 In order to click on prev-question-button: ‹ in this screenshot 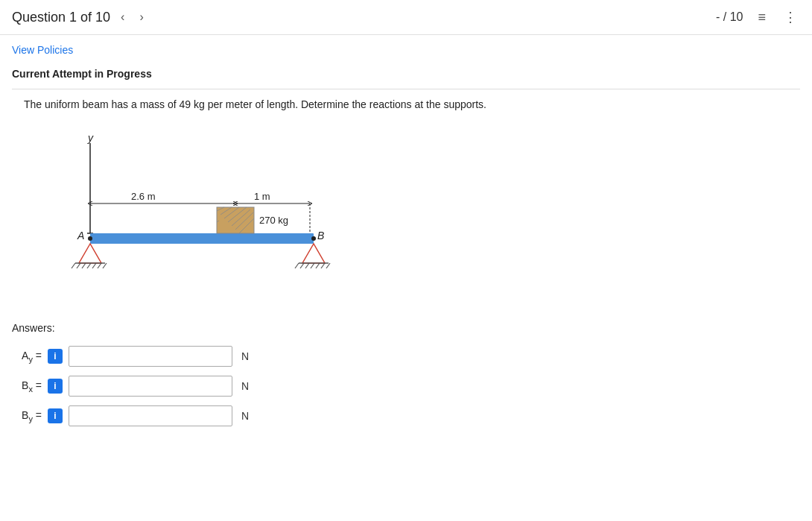, I will do `click(122, 17)`.